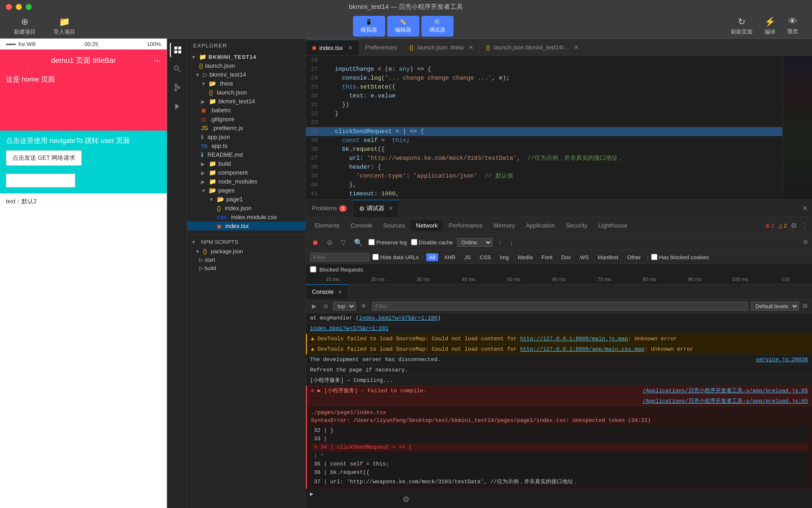  I want to click on disable-cache-checkbox, so click(414, 242).